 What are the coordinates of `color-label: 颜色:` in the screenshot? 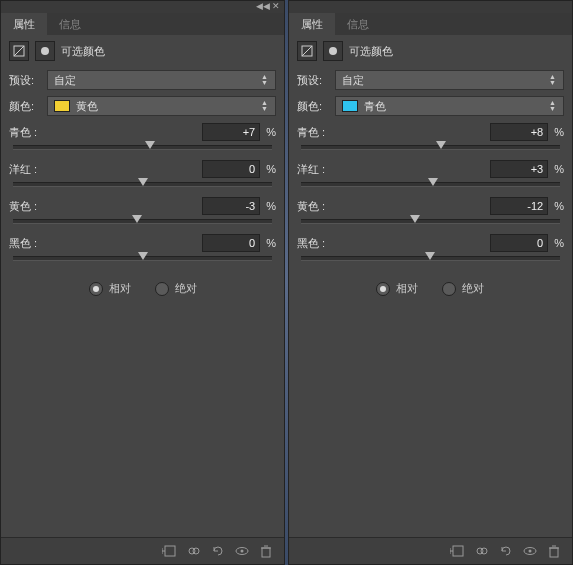 It's located at (25, 106).